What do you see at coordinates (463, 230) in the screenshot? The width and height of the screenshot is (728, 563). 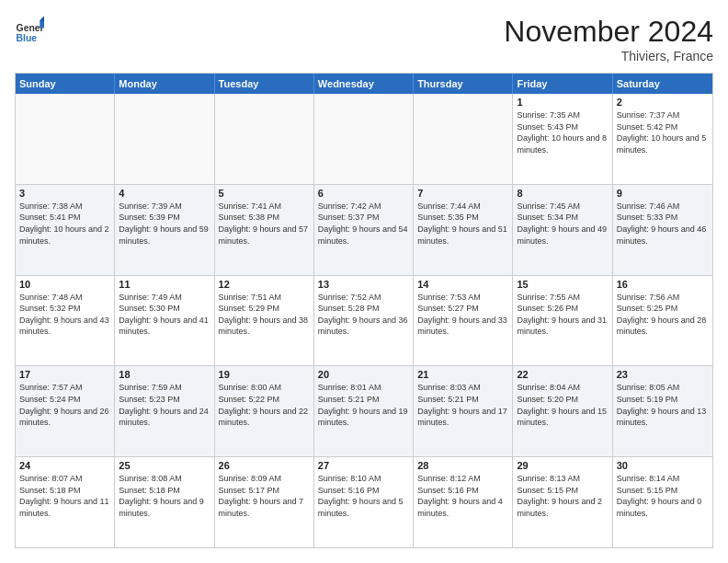 I see `cal-cell-1-4: 7Sunrise: 7:44 AM Sunset: 5:35 PM Daylig…` at bounding box center [463, 230].